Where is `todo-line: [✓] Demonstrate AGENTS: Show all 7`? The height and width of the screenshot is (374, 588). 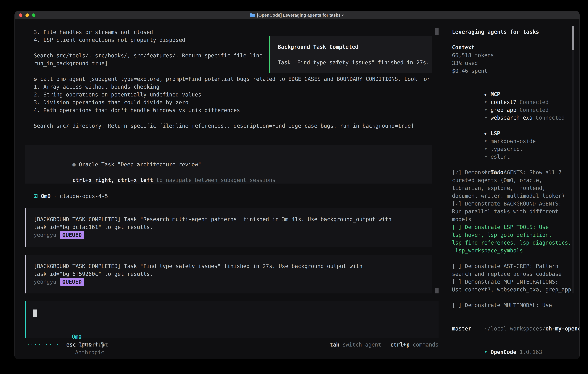 todo-line: [✓] Demonstrate AGENTS: Show all 7 is located at coordinates (516, 173).